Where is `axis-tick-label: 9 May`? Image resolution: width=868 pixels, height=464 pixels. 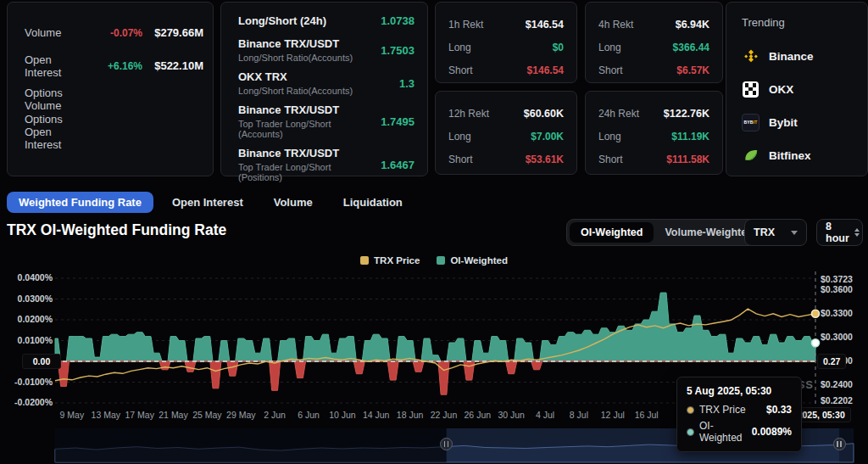
axis-tick-label: 9 May is located at coordinates (73, 415).